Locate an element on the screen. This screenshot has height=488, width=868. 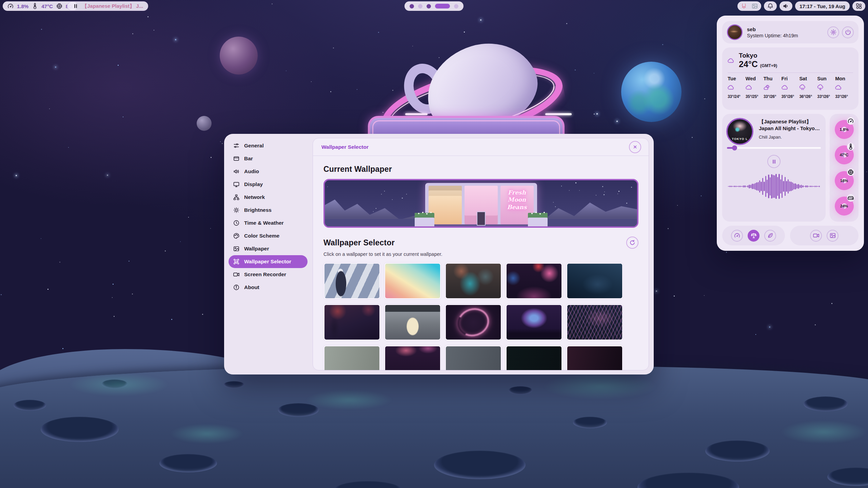
track-artist: Chill Japan. is located at coordinates (790, 137).